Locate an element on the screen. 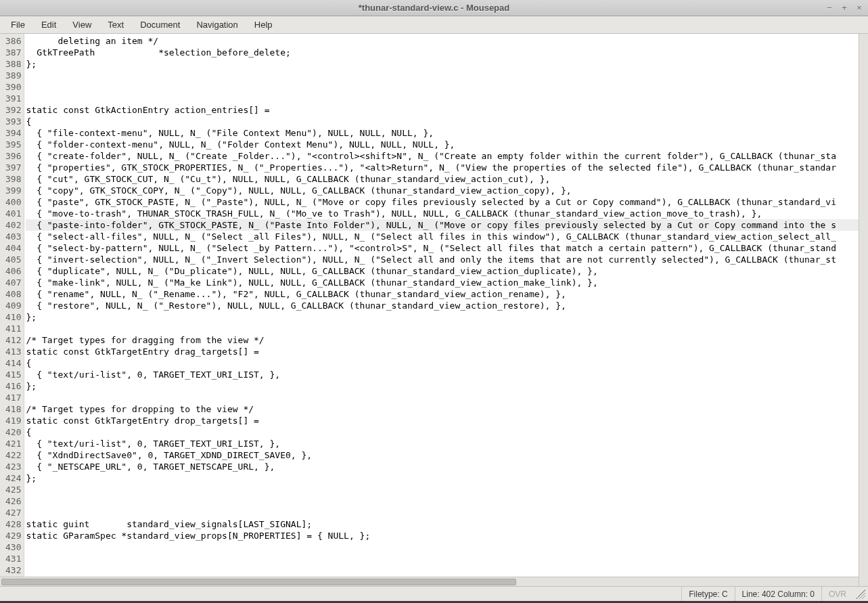 The height and width of the screenshot is (603, 868). code-line: { "make-link", NULL, N_ ("Ma_ke Link"), … is located at coordinates (442, 283).